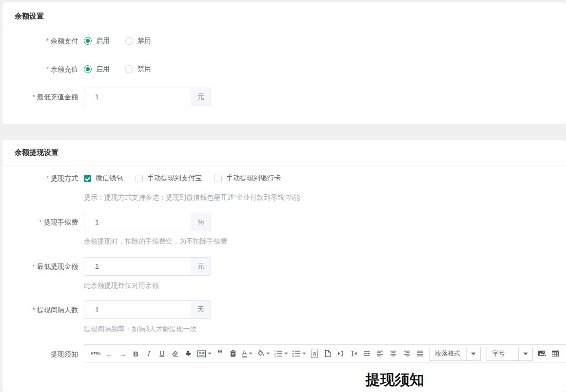 Image resolution: width=566 pixels, height=392 pixels. I want to click on balance-pay-enable-label: 启用, so click(103, 41).